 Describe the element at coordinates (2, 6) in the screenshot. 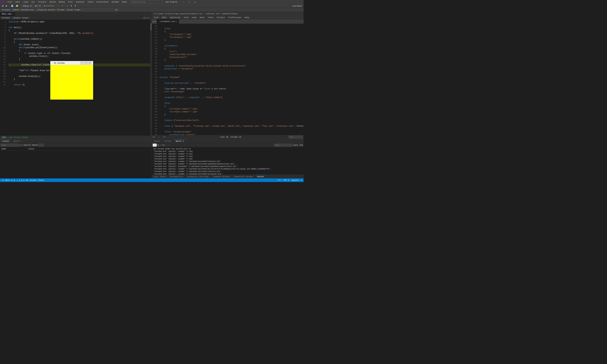

I see `toolbar-back: ◀` at that location.